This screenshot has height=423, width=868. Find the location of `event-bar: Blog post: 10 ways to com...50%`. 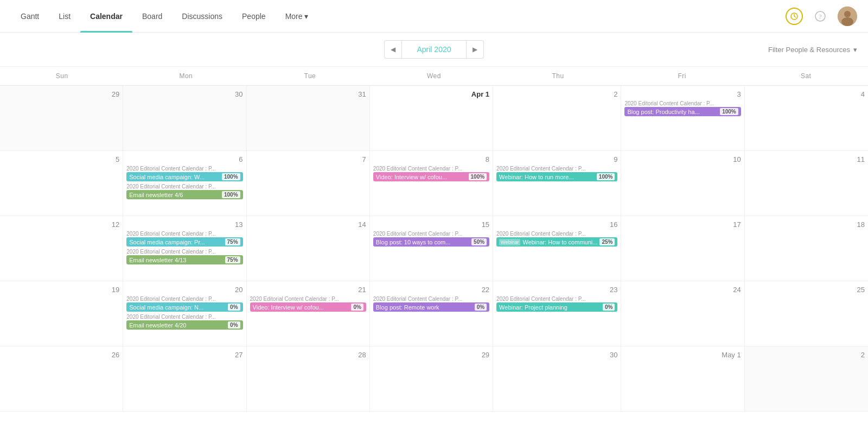

event-bar: Blog post: 10 ways to com...50% is located at coordinates (431, 242).